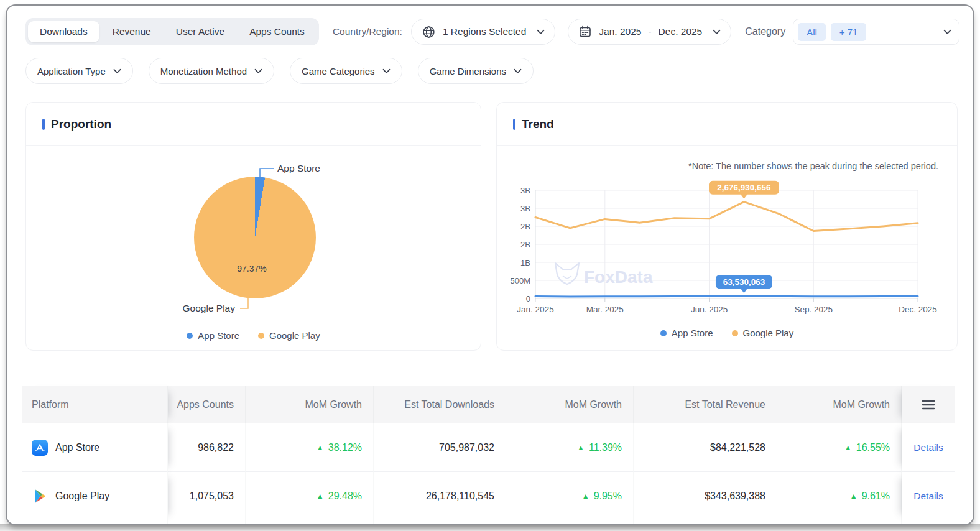 The image size is (980, 531). Describe the element at coordinates (211, 496) in the screenshot. I see `apps-counts-value: 1,075,053` at that location.